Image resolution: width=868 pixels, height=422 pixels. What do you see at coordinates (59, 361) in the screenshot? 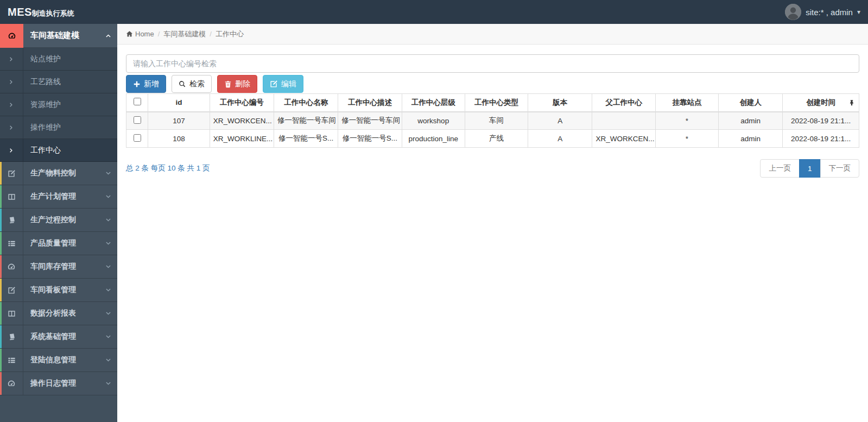
I see `sidebar-group-item: 登陆信息管理` at bounding box center [59, 361].